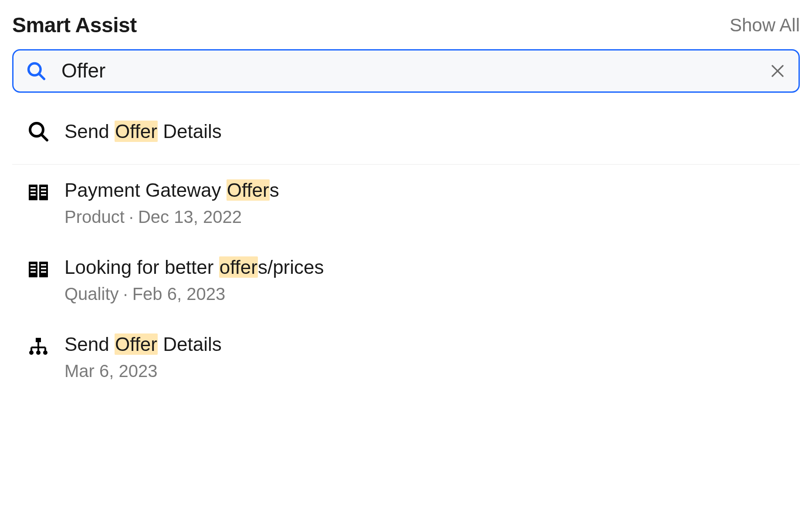 This screenshot has width=812, height=532. I want to click on search-input, so click(416, 71).